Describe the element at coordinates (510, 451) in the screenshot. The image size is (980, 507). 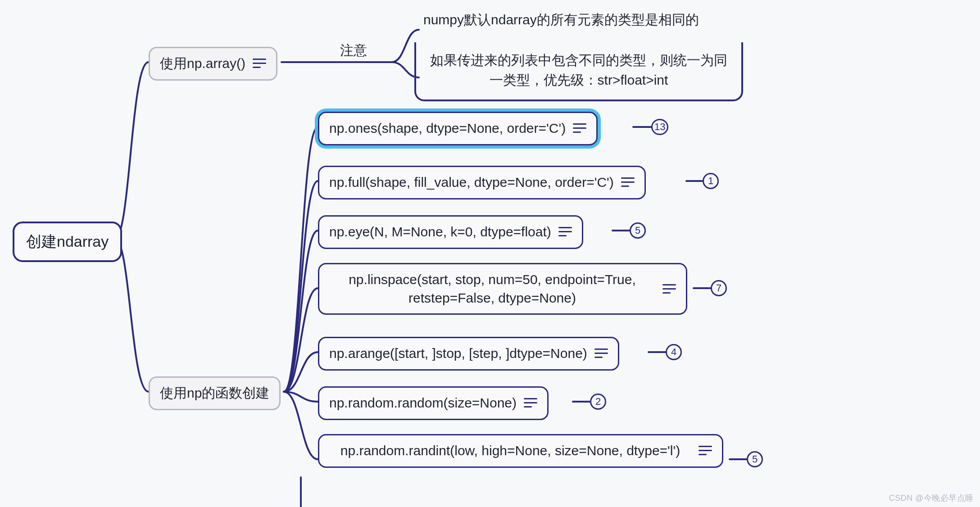
I see `fn-label: np.random.randint(low, high=None, size=N…` at that location.